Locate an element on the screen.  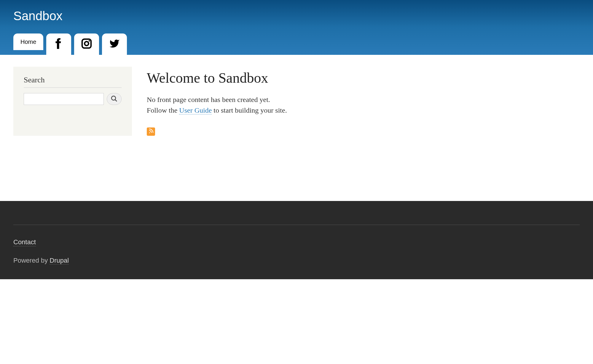
facebook-icon is located at coordinates (59, 44).